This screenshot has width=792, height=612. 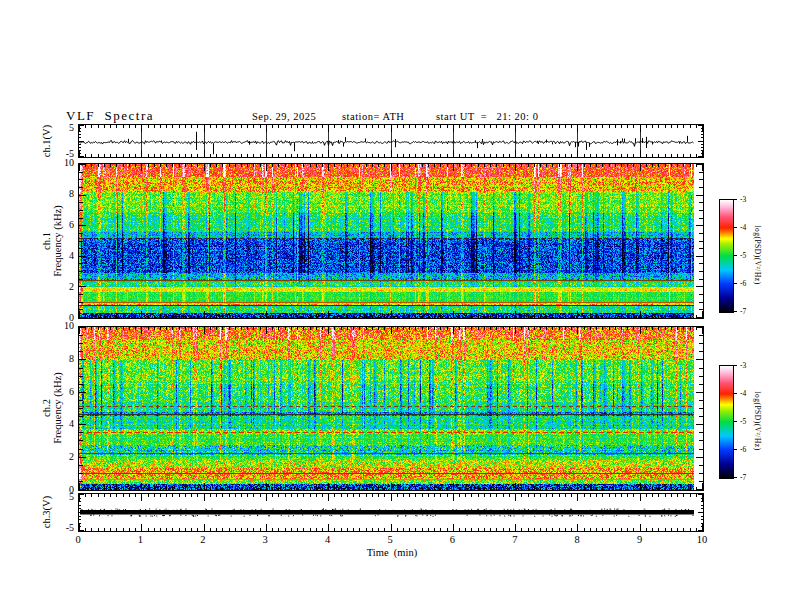 I want to click on time-tick-label: 0, so click(x=78, y=540).